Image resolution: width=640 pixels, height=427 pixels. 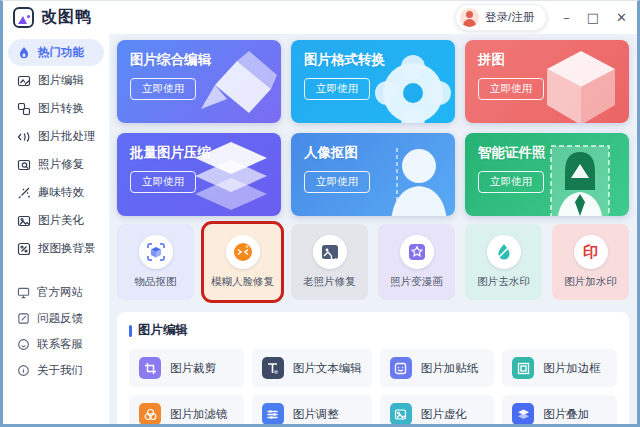 What do you see at coordinates (547, 82) in the screenshot?
I see `hero-card-collage: 拼图 立即使用` at bounding box center [547, 82].